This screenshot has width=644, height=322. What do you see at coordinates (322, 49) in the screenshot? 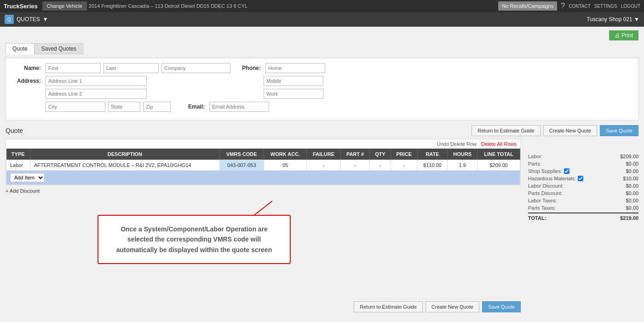
I see `tabs: Quote Saved Quotes` at bounding box center [322, 49].